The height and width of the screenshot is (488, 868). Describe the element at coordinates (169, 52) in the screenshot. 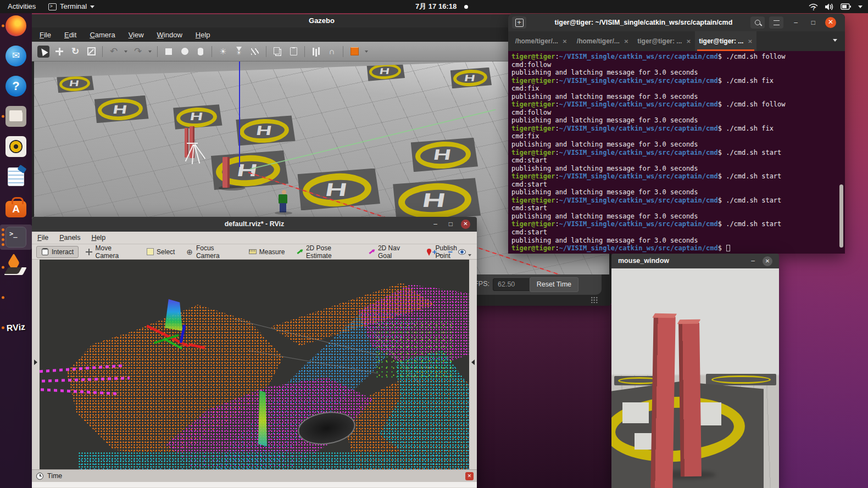

I see `box-icon` at that location.